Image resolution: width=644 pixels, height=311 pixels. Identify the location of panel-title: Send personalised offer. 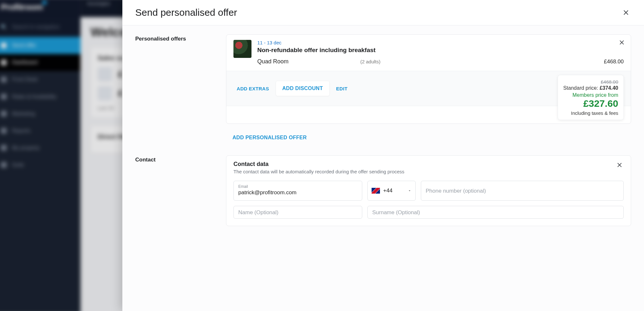
(186, 13).